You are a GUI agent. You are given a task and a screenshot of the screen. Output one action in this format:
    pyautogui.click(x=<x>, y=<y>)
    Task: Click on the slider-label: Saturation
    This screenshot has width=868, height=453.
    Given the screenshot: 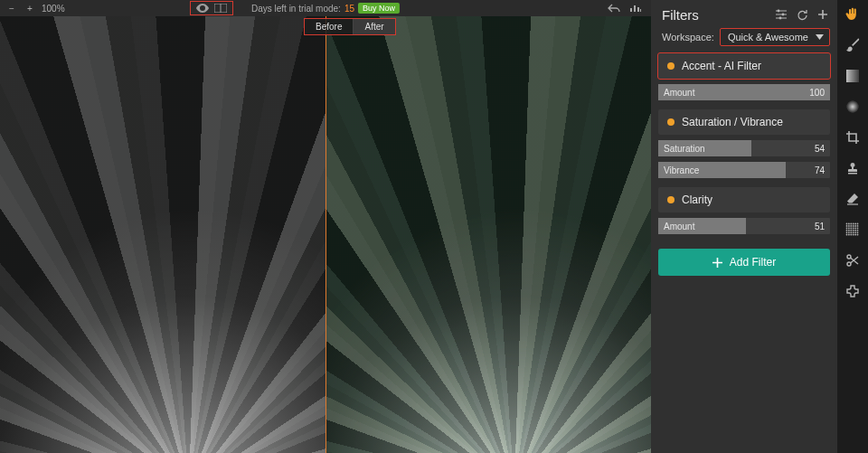 What is the action you would take?
    pyautogui.click(x=684, y=148)
    